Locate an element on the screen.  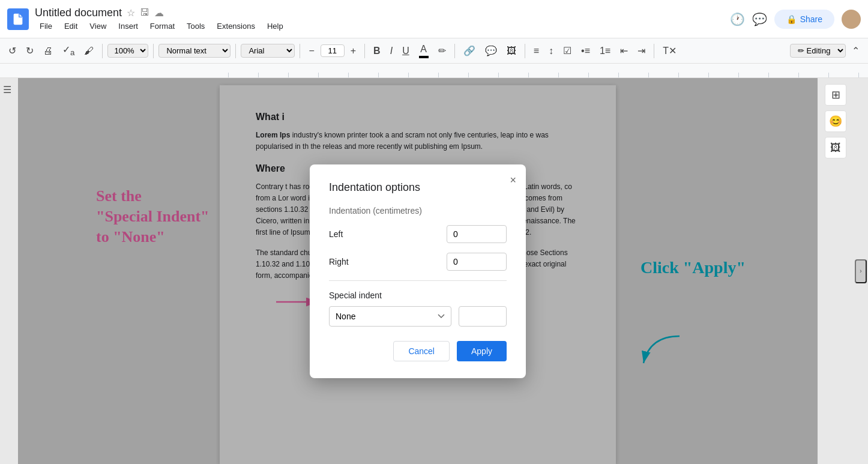
link-button: 🔗 is located at coordinates (469, 50).